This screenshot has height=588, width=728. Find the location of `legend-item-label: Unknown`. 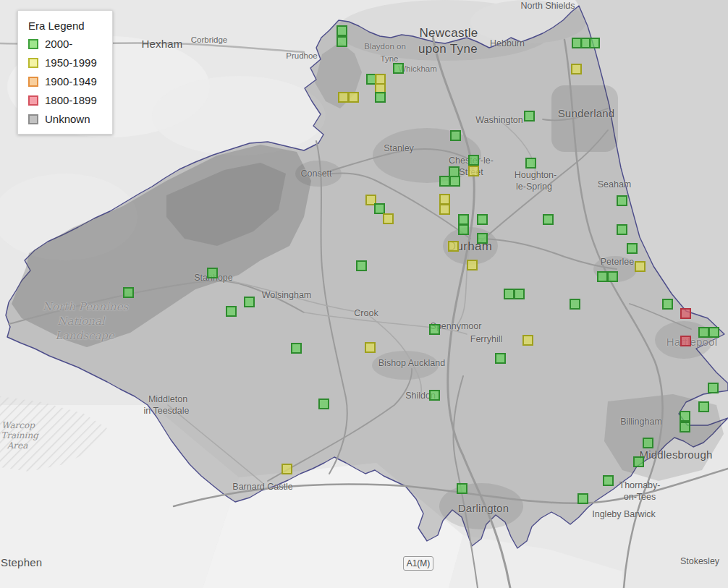

legend-item-label: Unknown is located at coordinates (68, 119).